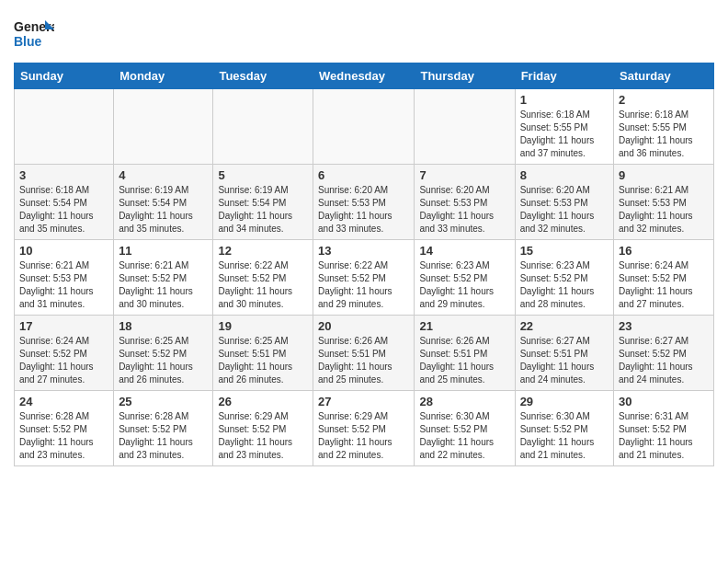 The width and height of the screenshot is (728, 563). Describe the element at coordinates (564, 401) in the screenshot. I see `day-number: 29` at that location.